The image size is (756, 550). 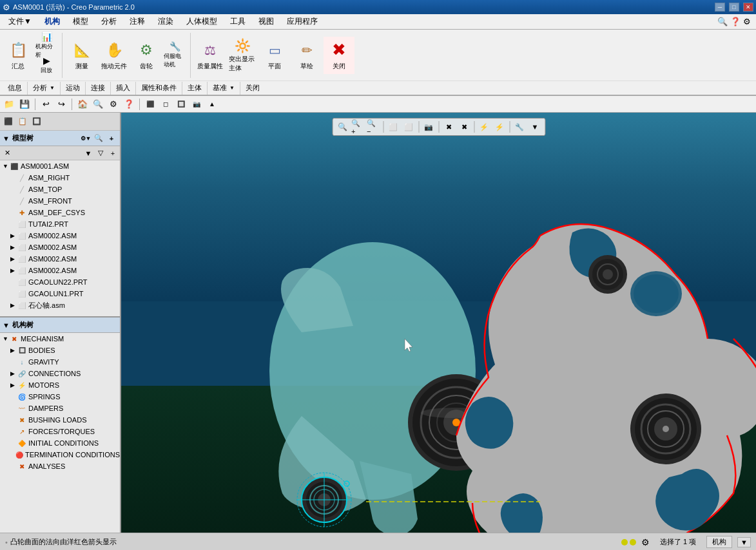 I want to click on qb-settings: ⚙, so click(x=113, y=104).